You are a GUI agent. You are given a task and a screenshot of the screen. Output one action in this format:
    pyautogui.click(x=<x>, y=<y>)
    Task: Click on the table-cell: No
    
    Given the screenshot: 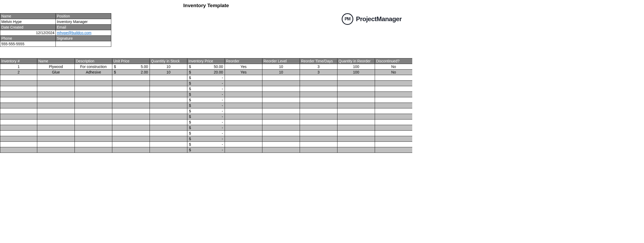 What is the action you would take?
    pyautogui.click(x=394, y=67)
    